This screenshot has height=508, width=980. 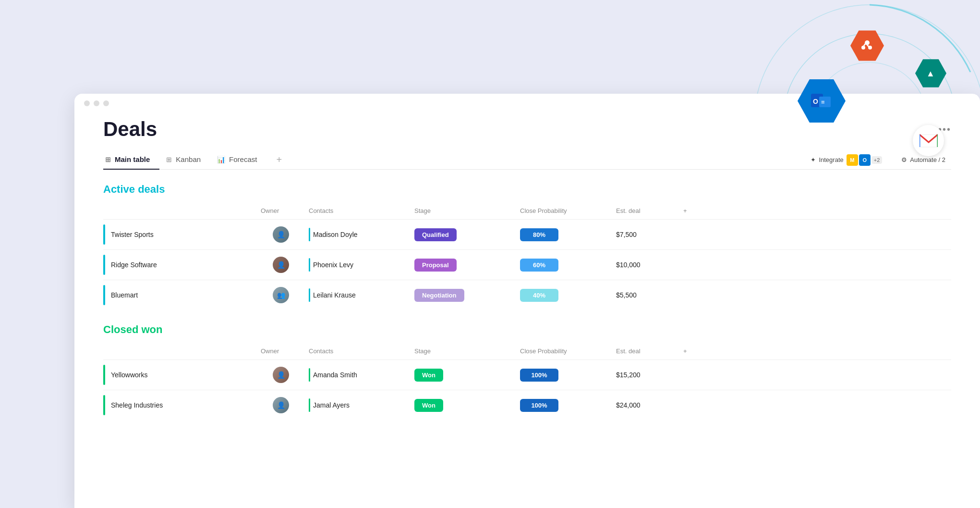 I want to click on company-cell: Sheleg Industries, so click(x=180, y=405).